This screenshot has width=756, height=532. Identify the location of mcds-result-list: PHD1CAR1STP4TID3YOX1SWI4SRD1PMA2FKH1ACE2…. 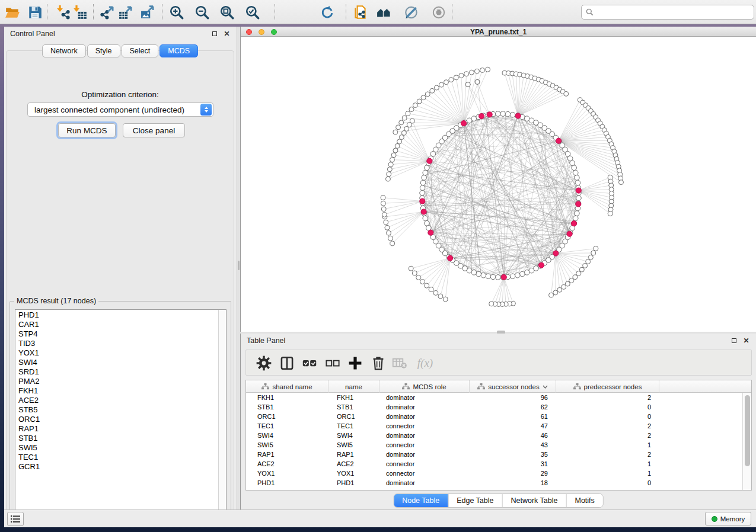
(121, 413).